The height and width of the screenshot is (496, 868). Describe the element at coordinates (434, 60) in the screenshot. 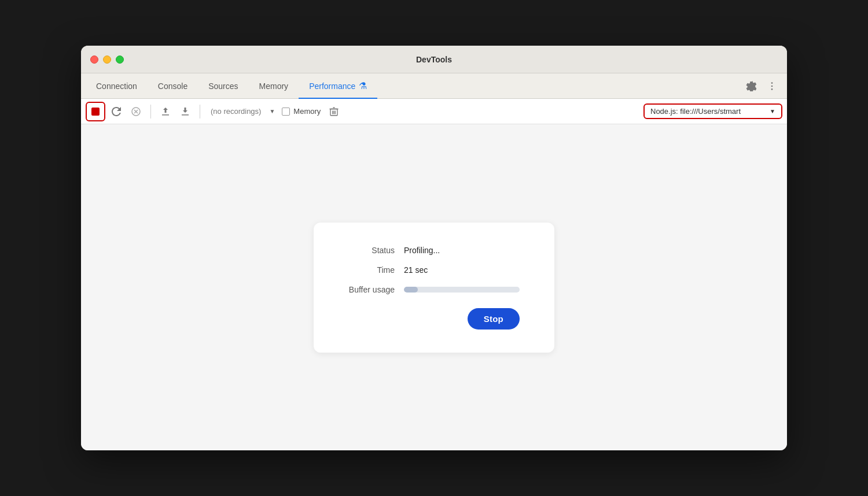

I see `title-bar: DevTools` at that location.